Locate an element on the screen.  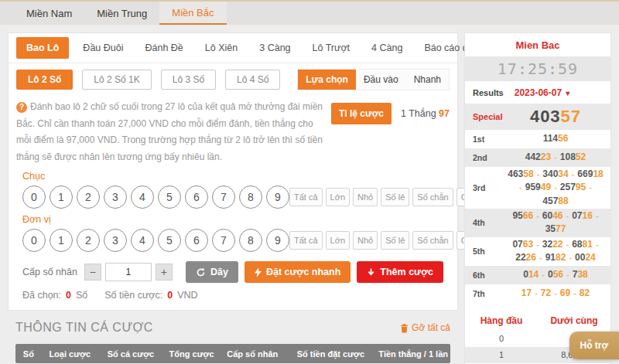
prize-numbers: 0763-3222-6881-2226-9182-0024 is located at coordinates (558, 252).